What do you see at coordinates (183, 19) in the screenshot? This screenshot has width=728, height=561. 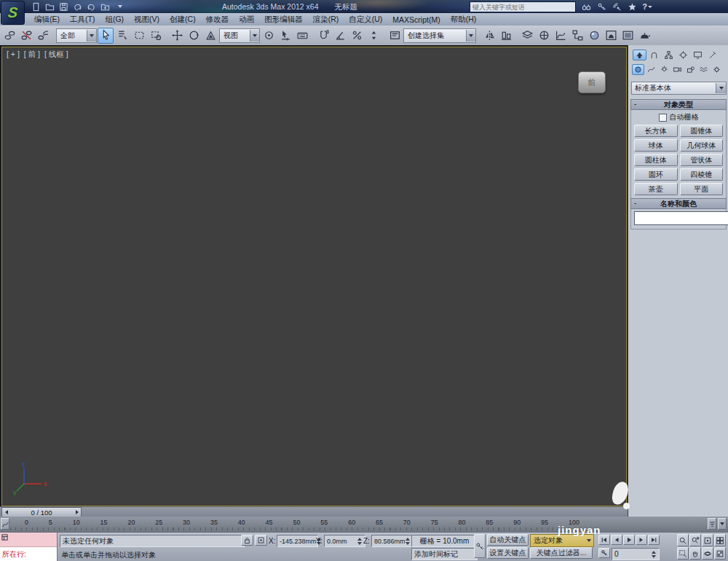 I see `menu-item: 创建(C)` at bounding box center [183, 19].